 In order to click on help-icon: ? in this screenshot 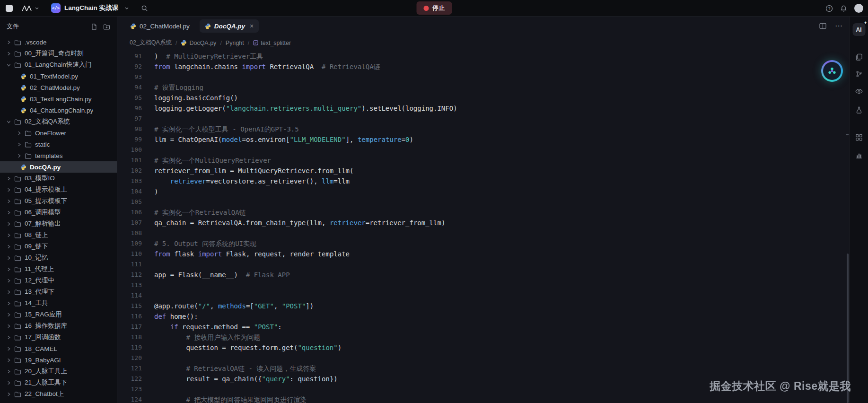, I will do `click(829, 9)`.